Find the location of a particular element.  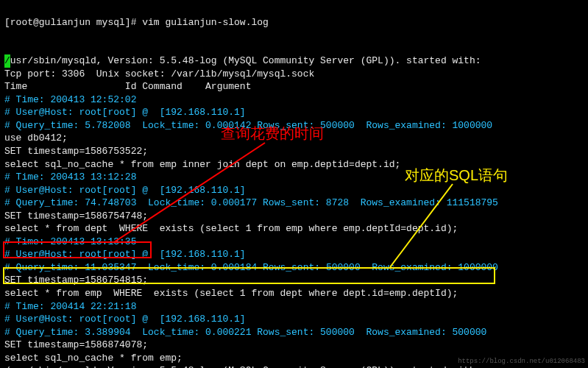

version-line: usr/sbin/mysqld, Version: 5.5.48-log (My… is located at coordinates (246, 60).